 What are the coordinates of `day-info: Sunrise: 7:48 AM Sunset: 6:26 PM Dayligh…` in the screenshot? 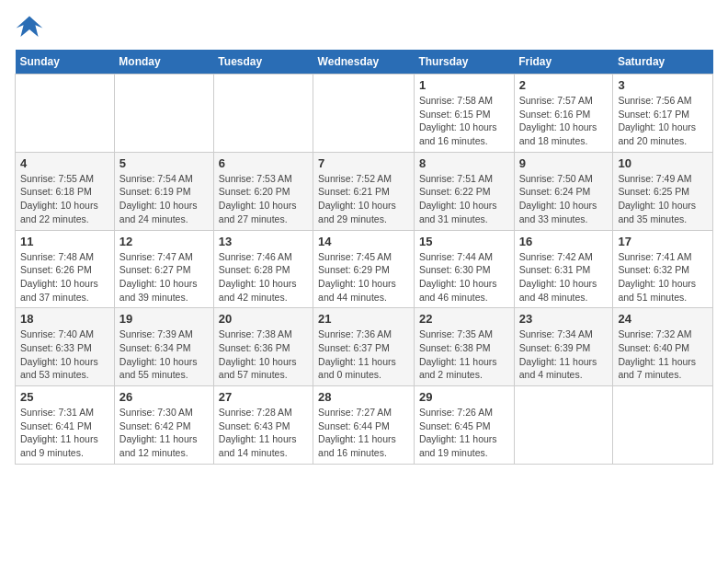 It's located at (64, 278).